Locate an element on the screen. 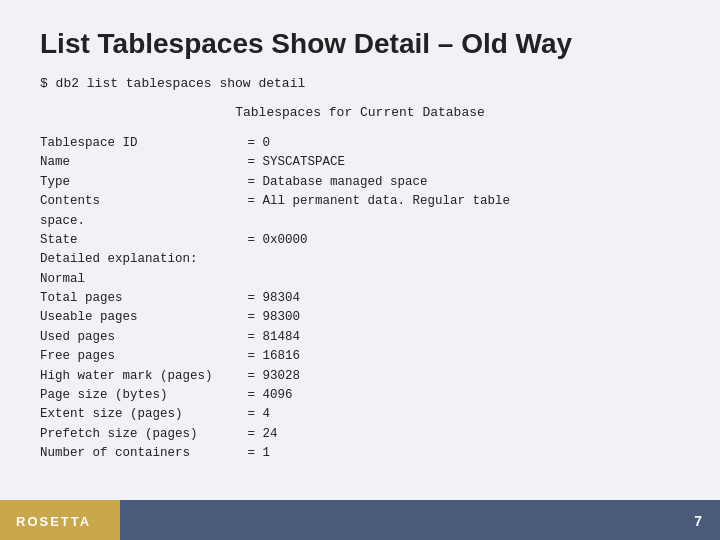  code-line: Page size (bytes) = 4096 is located at coordinates (360, 396).